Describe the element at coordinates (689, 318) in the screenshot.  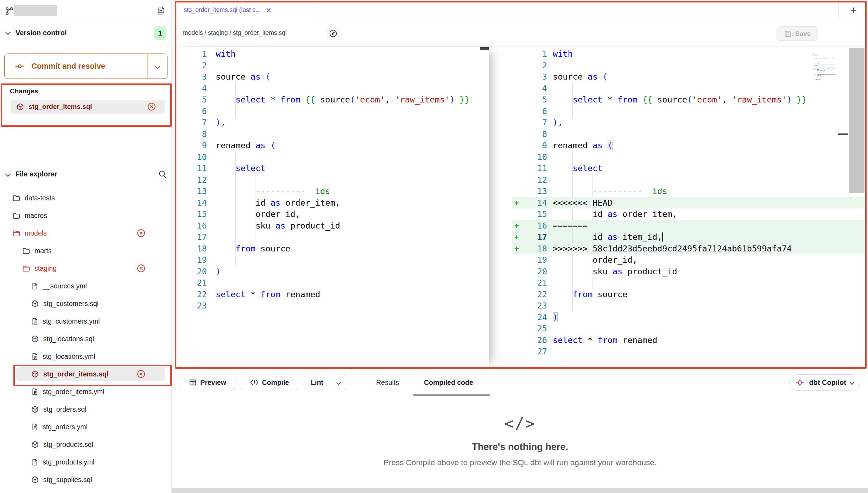
I see `code-line: 24)` at that location.